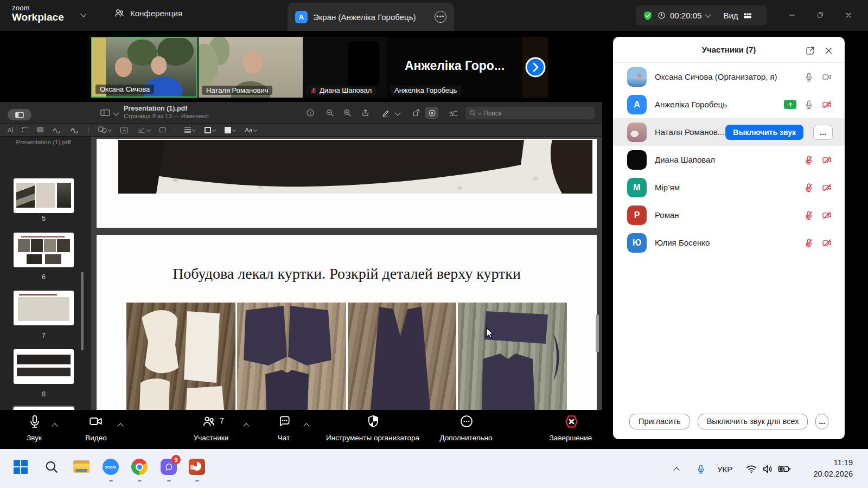  Describe the element at coordinates (455, 67) in the screenshot. I see `video-tile-anzhelika: Анжеліка Горо... Анжеліка Горобець` at that location.